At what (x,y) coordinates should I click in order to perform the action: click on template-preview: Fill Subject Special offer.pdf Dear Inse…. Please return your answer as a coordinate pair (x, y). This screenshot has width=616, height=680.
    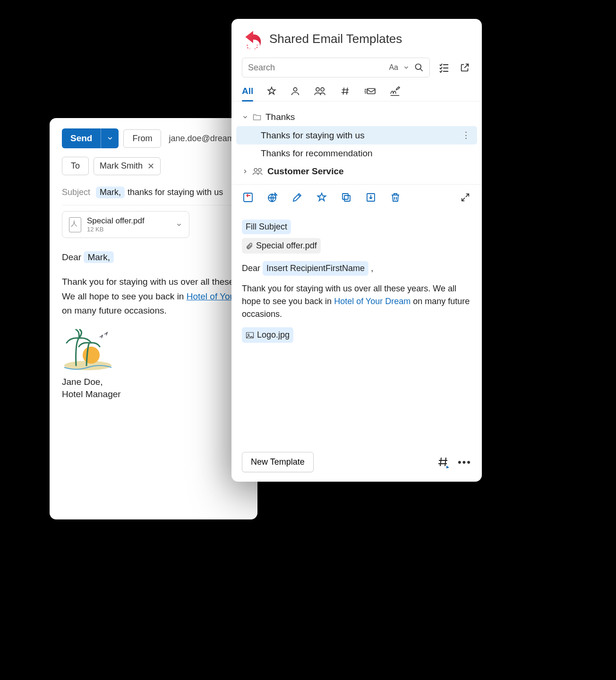
    Looking at the image, I should click on (357, 327).